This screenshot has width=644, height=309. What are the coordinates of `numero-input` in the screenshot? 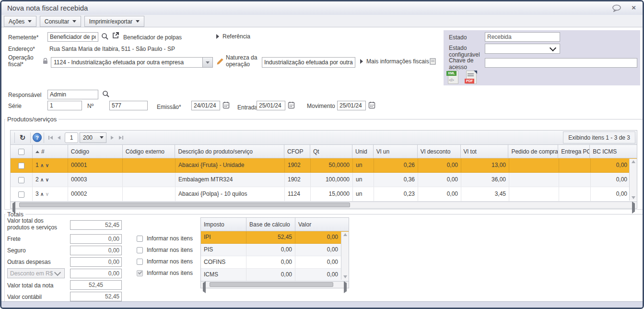 It's located at (129, 106).